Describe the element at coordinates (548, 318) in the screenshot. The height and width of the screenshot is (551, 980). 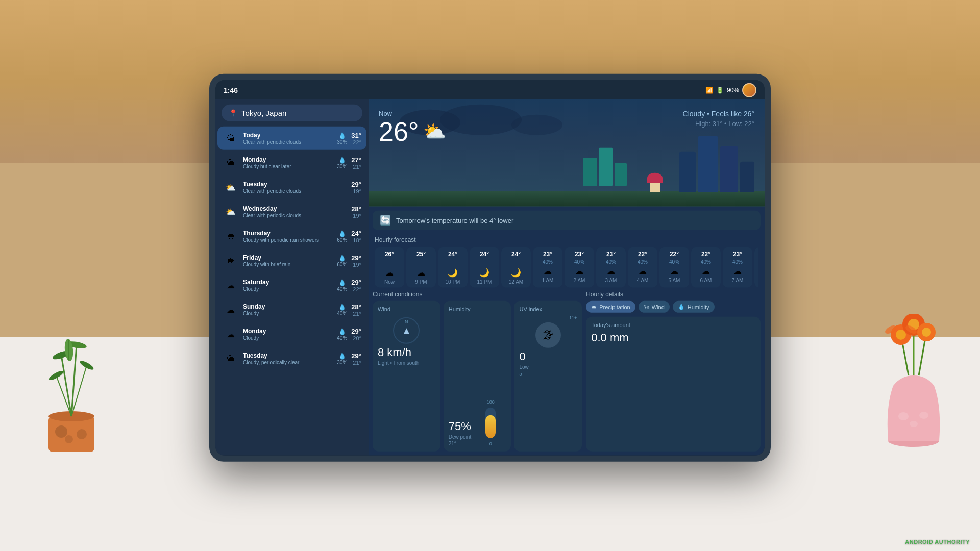
I see `uv-max: 11+` at that location.